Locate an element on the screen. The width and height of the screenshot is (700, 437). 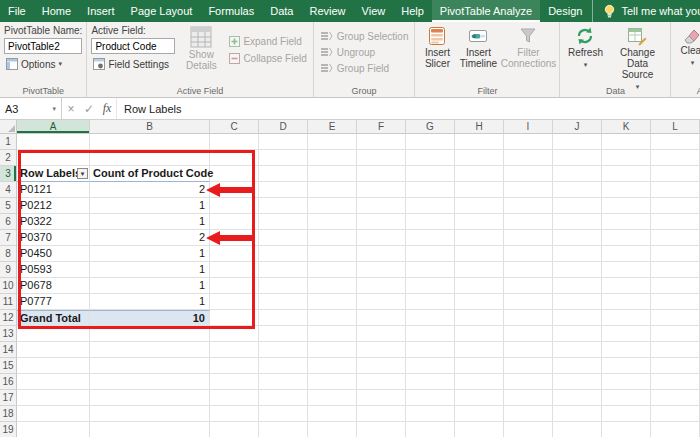
cell-I15 is located at coordinates (528, 366).